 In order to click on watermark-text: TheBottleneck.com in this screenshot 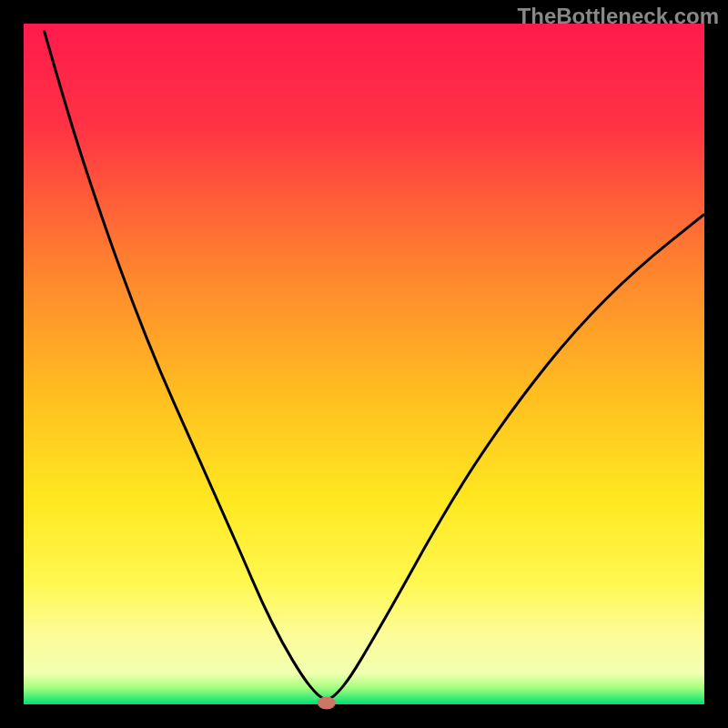, I will do `click(619, 16)`.